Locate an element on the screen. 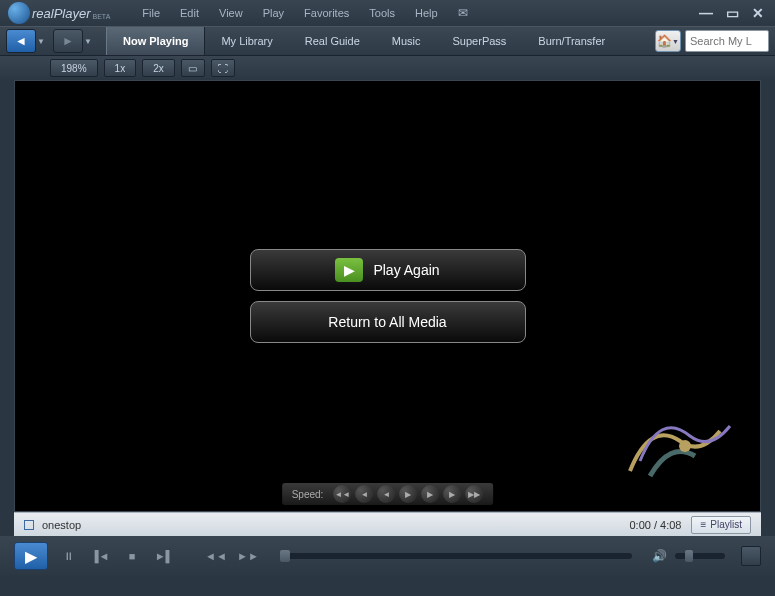  menu-bar: File Edit View Play Favorites Tools Help is located at coordinates (290, 13).